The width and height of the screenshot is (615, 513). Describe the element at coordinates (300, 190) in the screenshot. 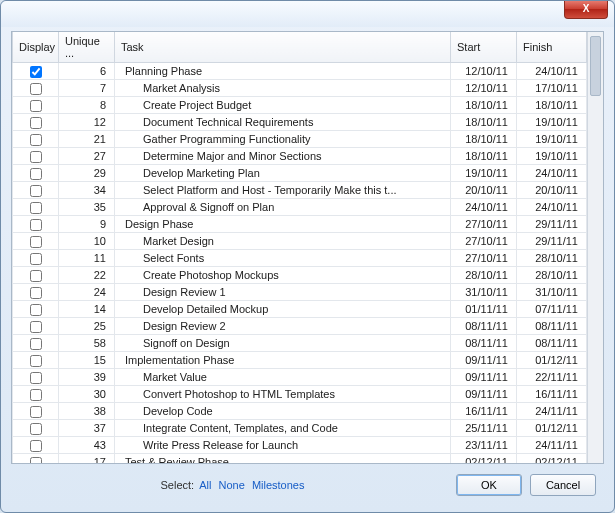

I see `table-row: 34Select Platform and Host - Temporarily…` at that location.